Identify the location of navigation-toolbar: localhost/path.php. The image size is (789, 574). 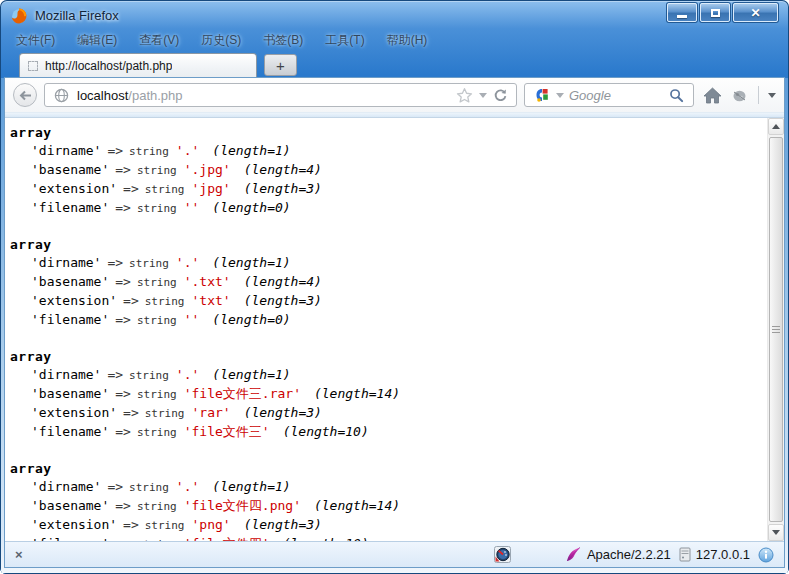
(394, 95).